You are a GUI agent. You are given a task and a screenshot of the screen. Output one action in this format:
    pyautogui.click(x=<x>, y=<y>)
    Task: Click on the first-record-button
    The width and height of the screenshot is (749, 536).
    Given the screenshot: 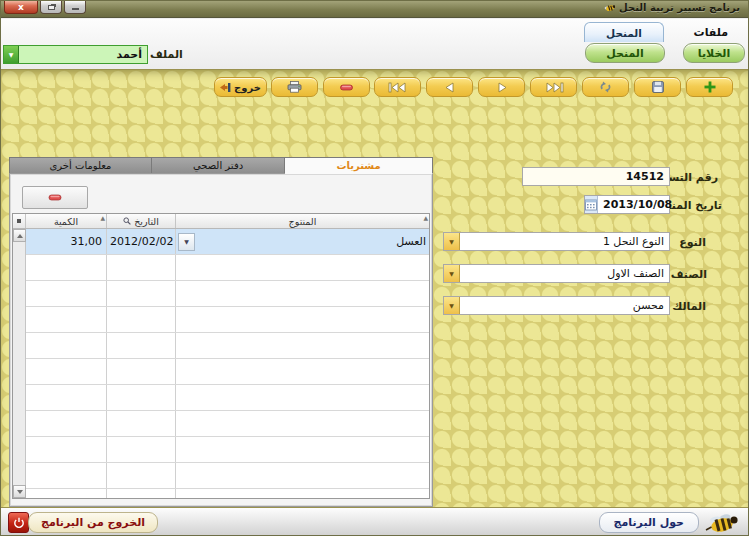 What is the action you would take?
    pyautogui.click(x=398, y=87)
    